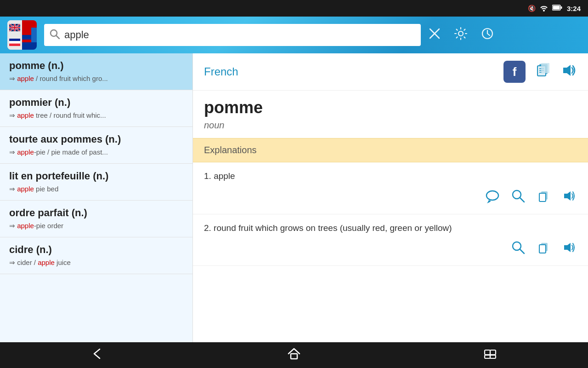 The image size is (588, 368). I want to click on word-title-ordre: ordre parfait (n.), so click(96, 213).